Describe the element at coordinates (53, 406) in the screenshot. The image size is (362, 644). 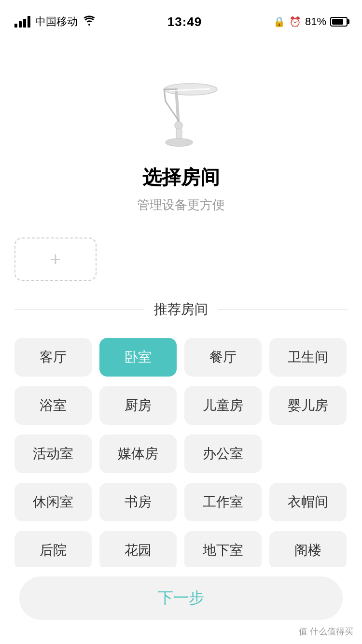
I see `room-chip-bath: 浴室` at that location.